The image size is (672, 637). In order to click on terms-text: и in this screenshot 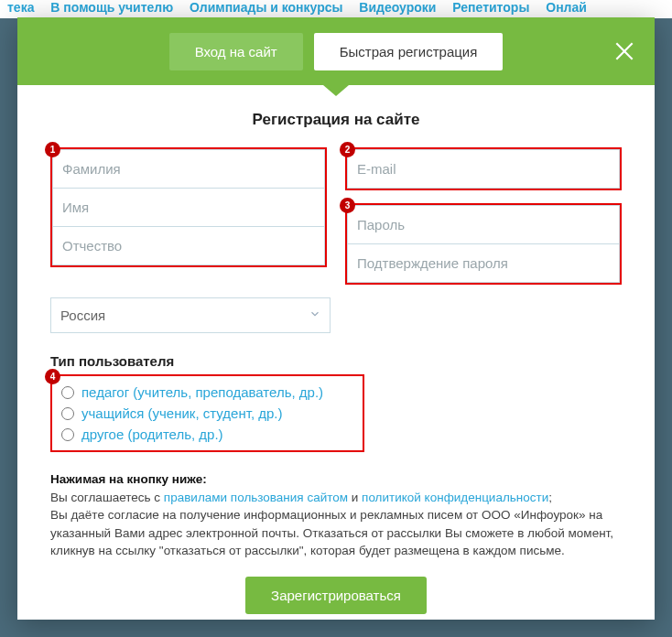, I will do `click(355, 498)`.